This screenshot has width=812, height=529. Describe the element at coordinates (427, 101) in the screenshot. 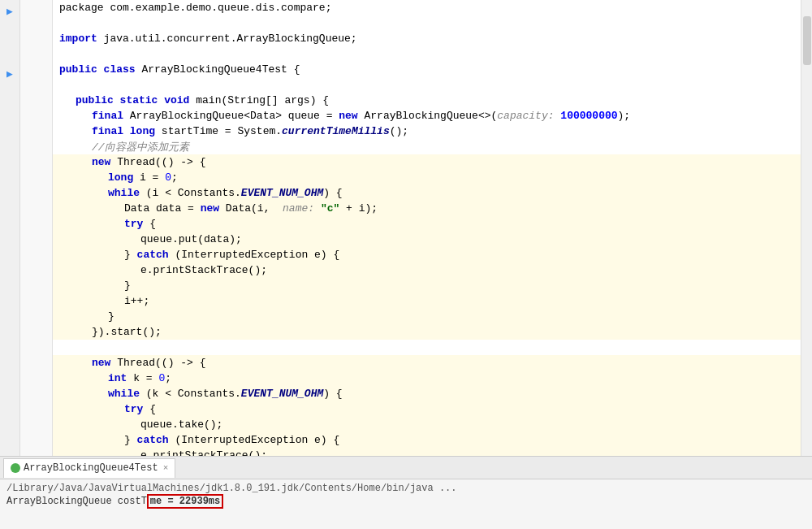

I see `code-line-main: public static void main(String[] args) {` at that location.